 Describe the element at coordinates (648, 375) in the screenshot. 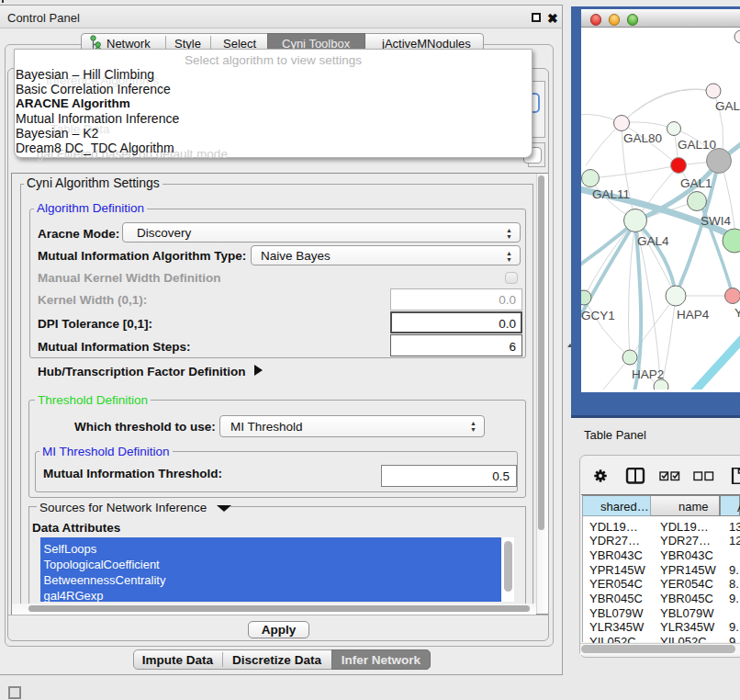

I see `svg-text: HAP2` at that location.